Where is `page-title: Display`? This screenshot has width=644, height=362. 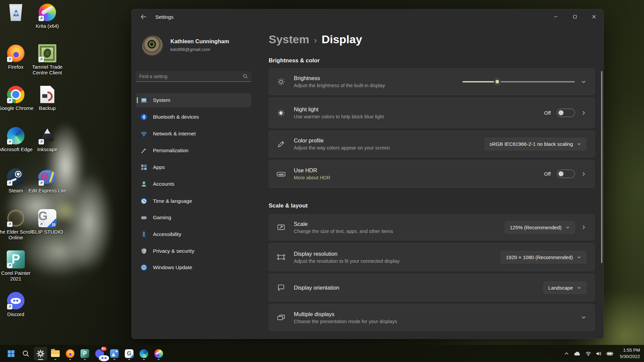 page-title: Display is located at coordinates (342, 40).